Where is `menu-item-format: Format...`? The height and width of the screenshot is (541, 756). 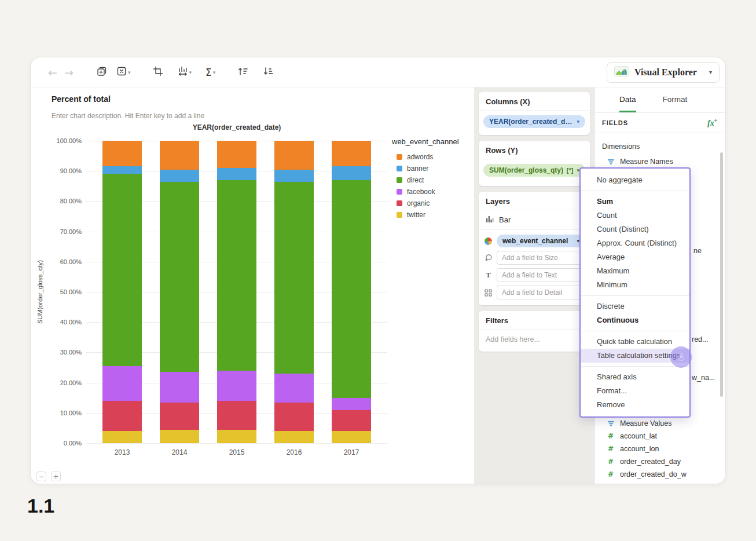 menu-item-format: Format... is located at coordinates (635, 391).